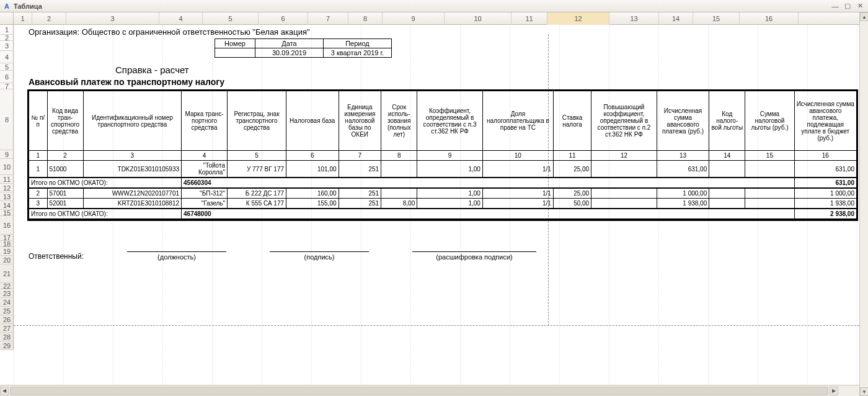 This screenshot has width=868, height=396. I want to click on cell: "Газель", so click(205, 204).